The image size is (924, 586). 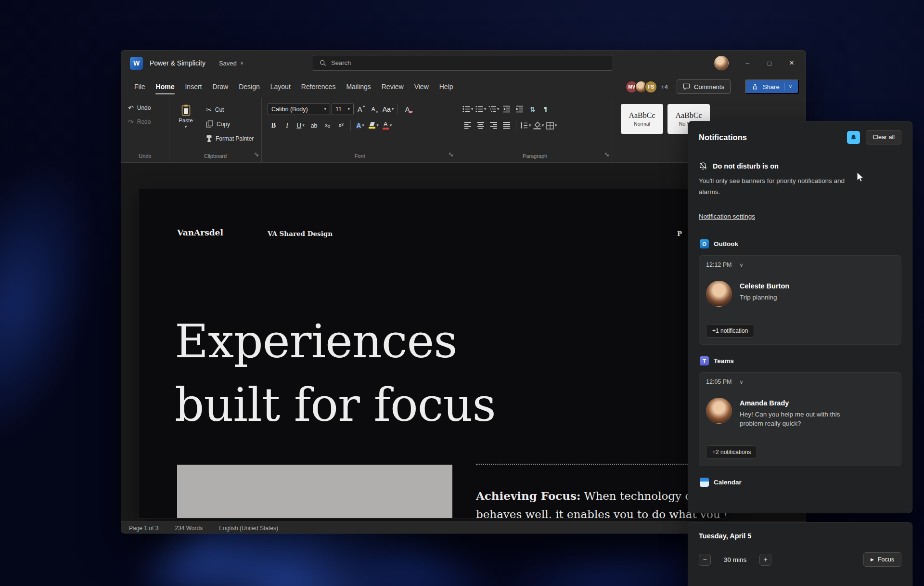 What do you see at coordinates (145, 108) in the screenshot?
I see `undo-button: ↶ Undo` at bounding box center [145, 108].